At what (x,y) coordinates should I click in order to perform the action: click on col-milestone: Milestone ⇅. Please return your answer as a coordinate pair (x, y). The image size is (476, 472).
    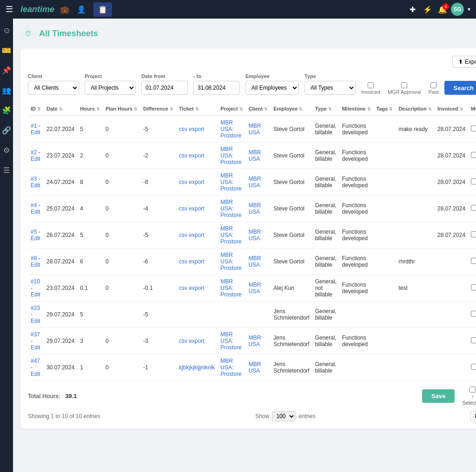
    Looking at the image, I should click on (357, 109).